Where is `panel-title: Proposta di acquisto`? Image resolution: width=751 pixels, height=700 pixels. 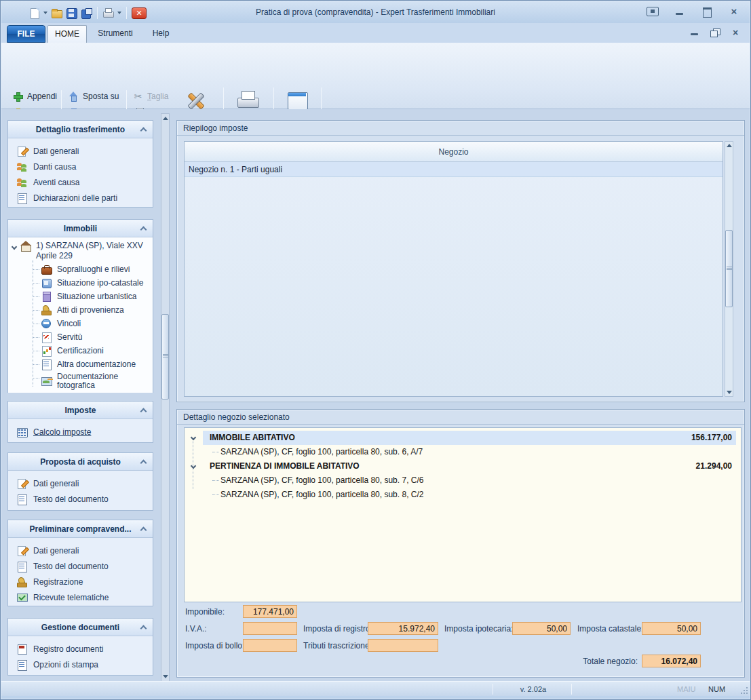
panel-title: Proposta di acquisto is located at coordinates (80, 462).